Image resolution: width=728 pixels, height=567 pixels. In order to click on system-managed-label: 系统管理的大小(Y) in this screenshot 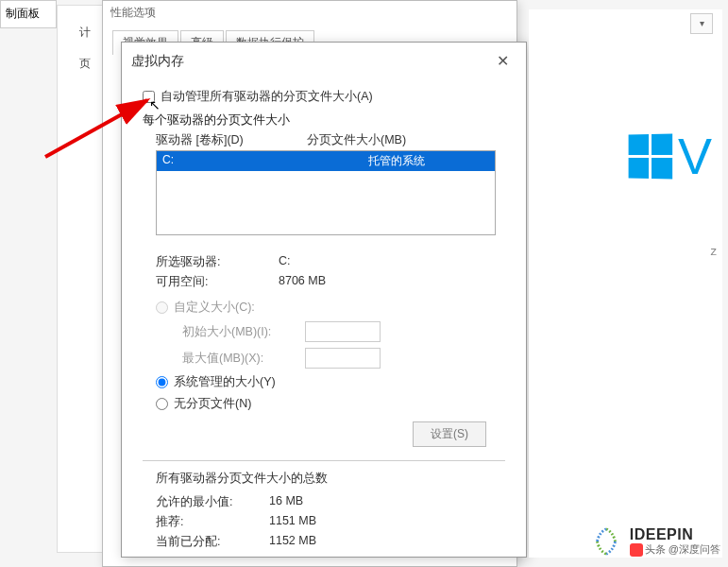, I will do `click(225, 382)`.